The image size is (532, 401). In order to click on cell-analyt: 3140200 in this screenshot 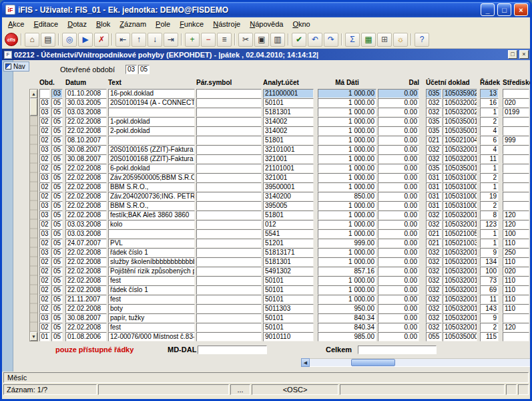, I will do `click(288, 196)`.